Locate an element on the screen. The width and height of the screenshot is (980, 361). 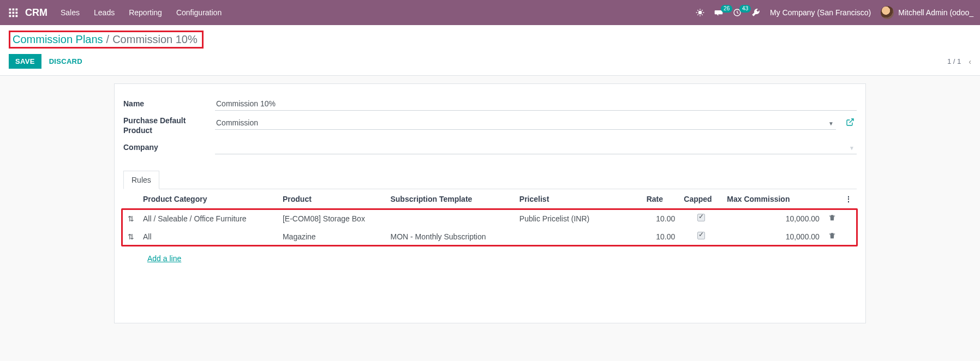
col-pricelist: Pricelist is located at coordinates (578, 200).